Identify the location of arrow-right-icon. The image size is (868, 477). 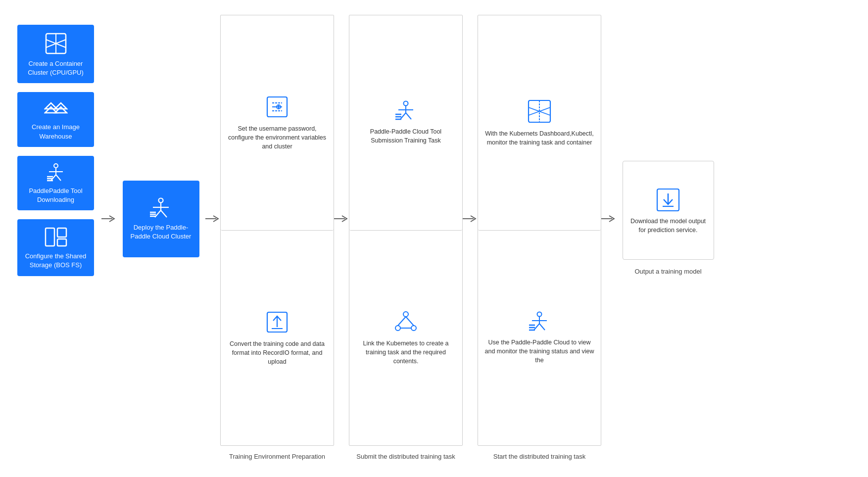
(109, 219).